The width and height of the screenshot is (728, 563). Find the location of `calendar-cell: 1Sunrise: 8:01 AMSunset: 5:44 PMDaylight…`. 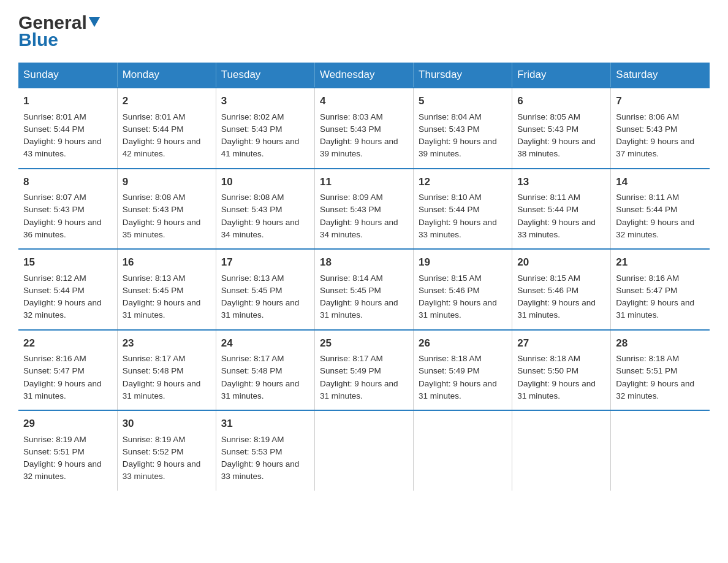

calendar-cell: 1Sunrise: 8:01 AMSunset: 5:44 PMDaylight… is located at coordinates (67, 128).